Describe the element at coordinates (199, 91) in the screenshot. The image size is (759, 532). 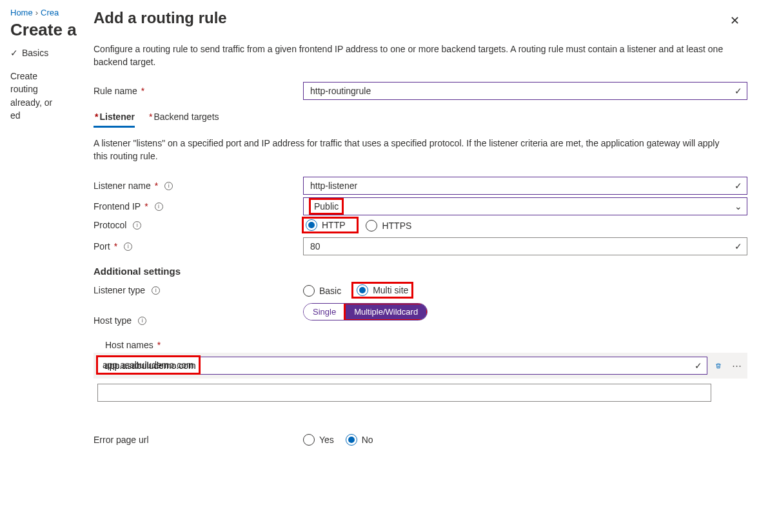
I see `rule-name-label: Rule name*` at that location.